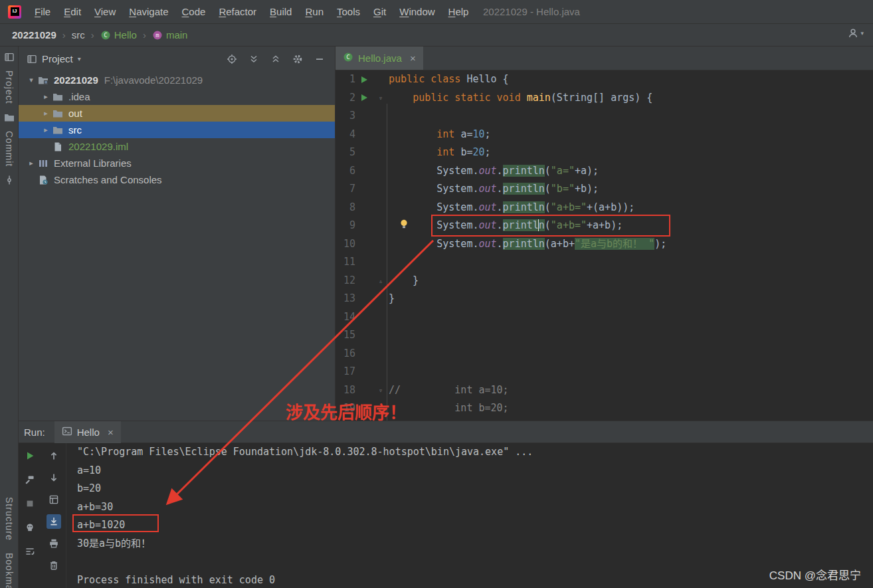 The height and width of the screenshot is (588, 873). What do you see at coordinates (43, 12) in the screenshot?
I see `menu-file: File` at bounding box center [43, 12].